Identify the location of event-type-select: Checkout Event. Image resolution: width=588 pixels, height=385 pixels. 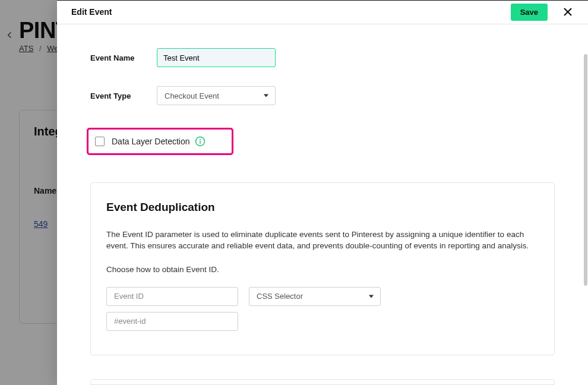
(216, 96).